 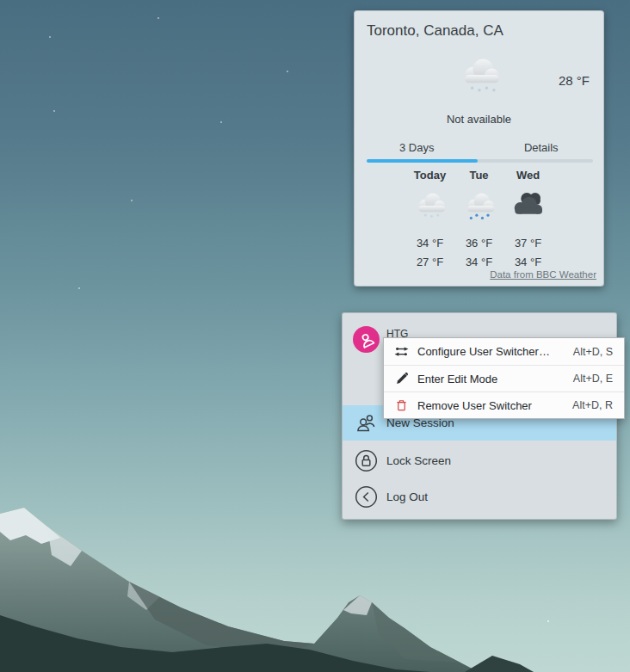 What do you see at coordinates (504, 404) in the screenshot?
I see `menu-item-remove-user-switcher: Remove User Switcher Alt+D, R` at bounding box center [504, 404].